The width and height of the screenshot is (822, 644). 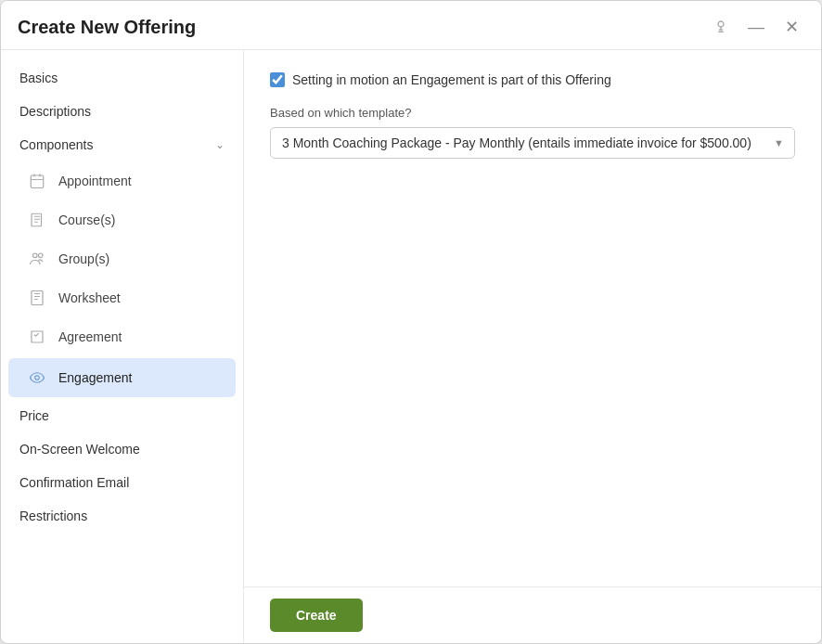 What do you see at coordinates (56, 111) in the screenshot?
I see `descriptions-label: Descriptions` at bounding box center [56, 111].